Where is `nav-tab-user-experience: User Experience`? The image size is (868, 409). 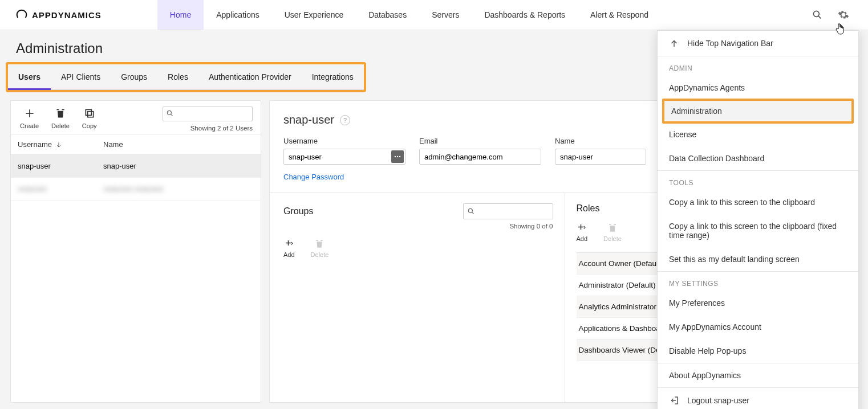
nav-tab-user-experience: User Experience is located at coordinates (314, 15).